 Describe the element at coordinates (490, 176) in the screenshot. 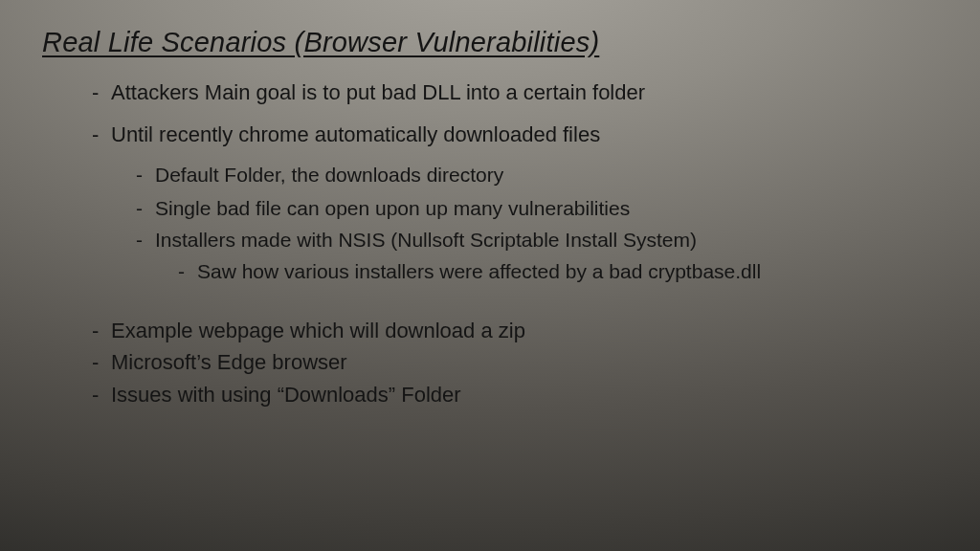

I see `list-item: Default Folder, the downloads directory` at that location.